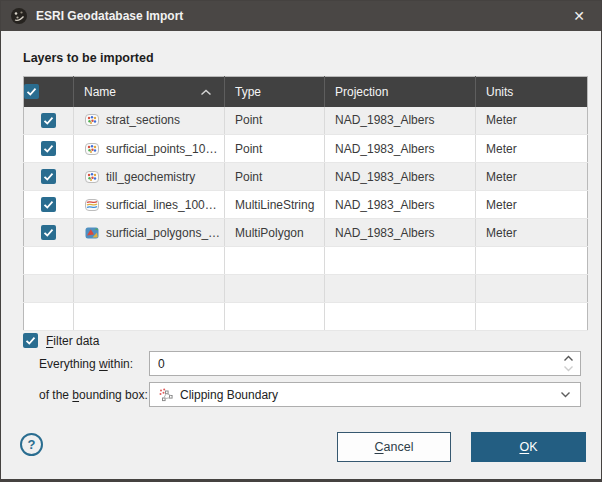 The width and height of the screenshot is (602, 482). What do you see at coordinates (163, 233) in the screenshot?
I see `layer-name: surficial_polygons_…` at bounding box center [163, 233].